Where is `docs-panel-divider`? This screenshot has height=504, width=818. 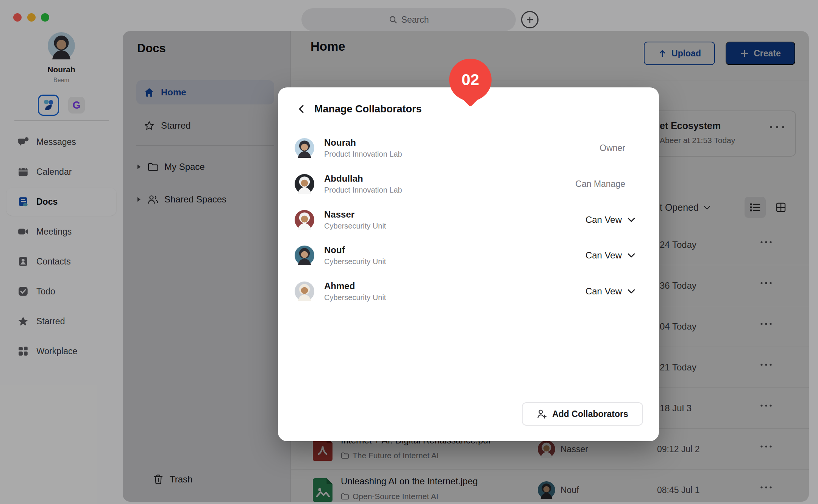
docs-panel-divider is located at coordinates (205, 146).